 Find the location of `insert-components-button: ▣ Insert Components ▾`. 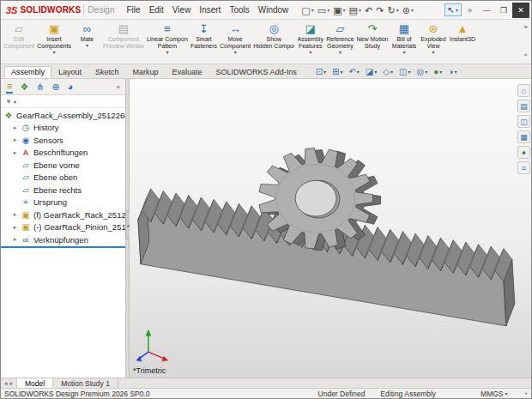

insert-components-button: ▣ Insert Components ▾ is located at coordinates (54, 42).